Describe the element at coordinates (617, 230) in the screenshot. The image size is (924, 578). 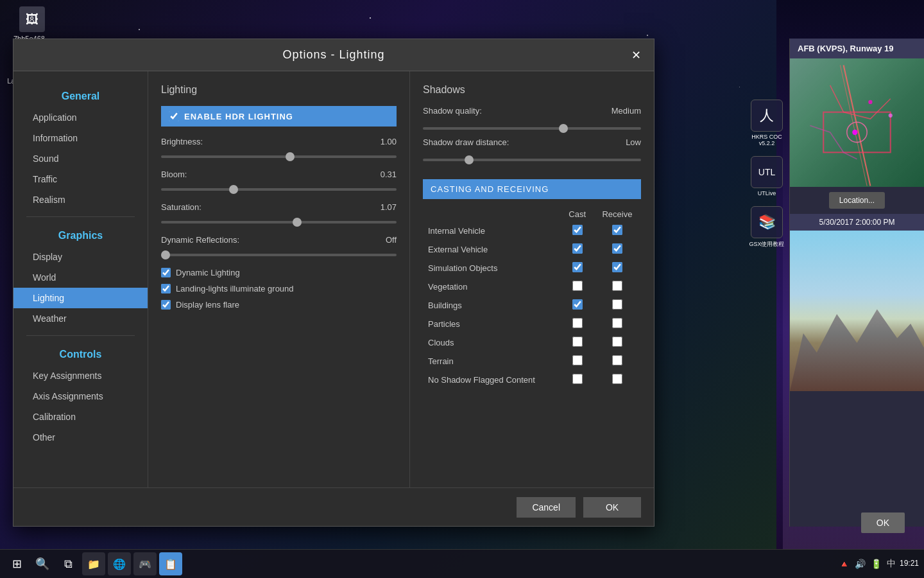
I see `internal-vehicle-receive` at that location.